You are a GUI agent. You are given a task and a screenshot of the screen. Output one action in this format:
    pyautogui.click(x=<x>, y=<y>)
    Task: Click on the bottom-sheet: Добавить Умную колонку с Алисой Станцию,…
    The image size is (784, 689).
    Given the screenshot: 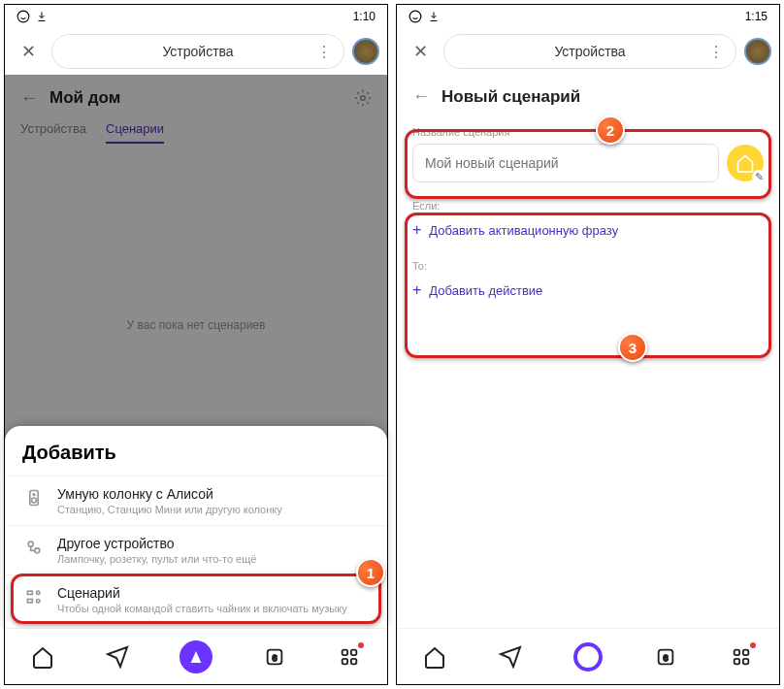 What is the action you would take?
    pyautogui.click(x=196, y=527)
    